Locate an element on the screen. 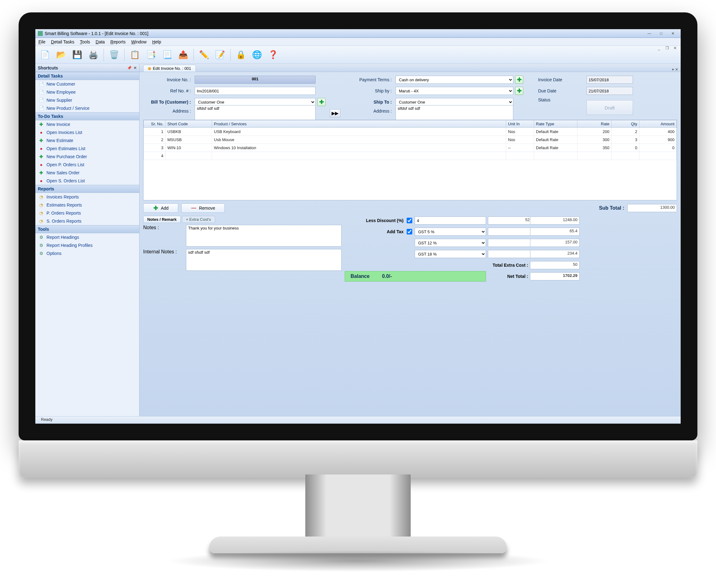 The height and width of the screenshot is (588, 716). table-row: 1USBKBUSB KeyboardNosDefault Rate2002400 is located at coordinates (410, 132).